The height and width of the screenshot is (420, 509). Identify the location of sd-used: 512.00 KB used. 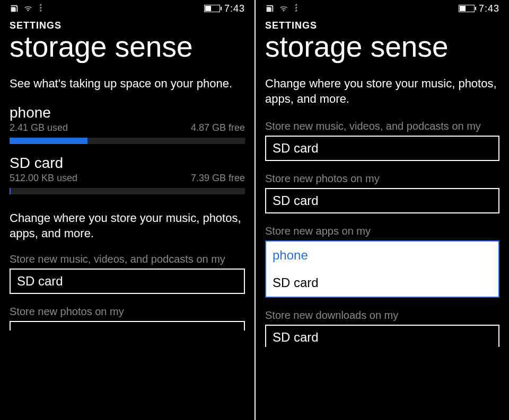
(43, 178).